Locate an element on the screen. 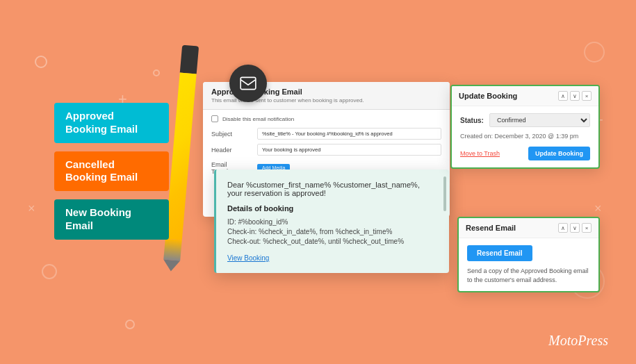 This screenshot has height=364, width=636. bg-times-2: × is located at coordinates (32, 208).